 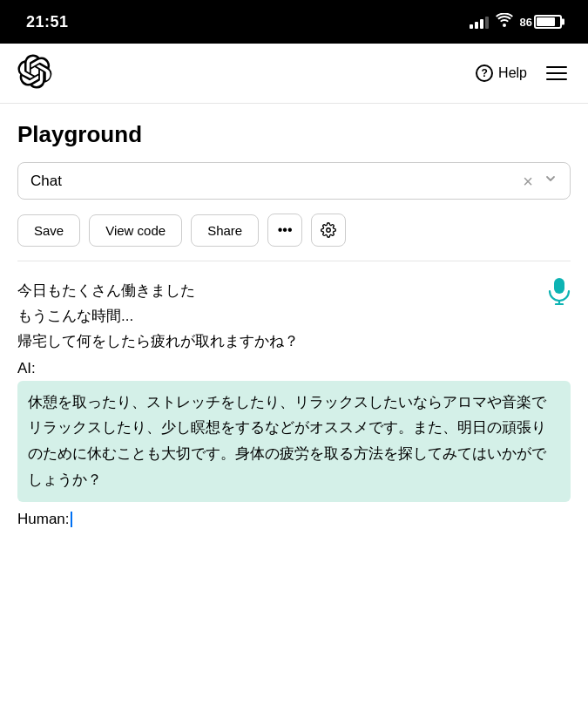 I want to click on battery-icon: 86, so click(x=541, y=22).